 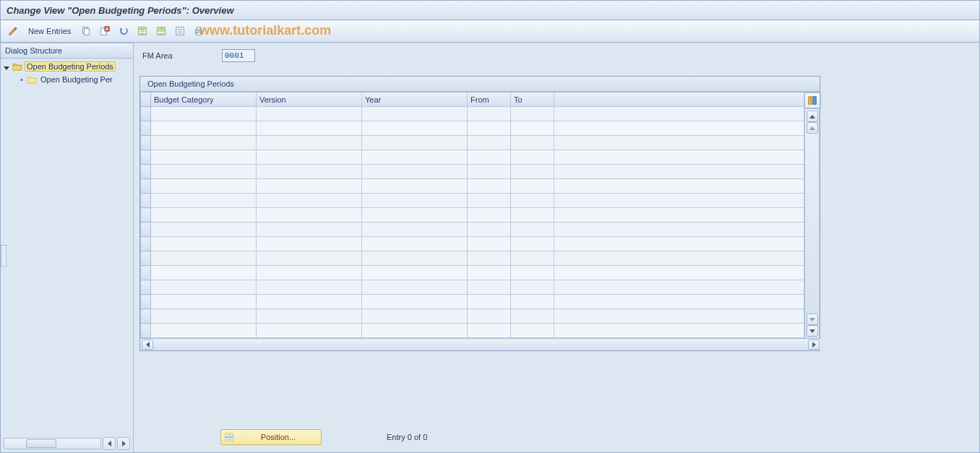 I want to click on configure-columns-button, so click(x=812, y=100).